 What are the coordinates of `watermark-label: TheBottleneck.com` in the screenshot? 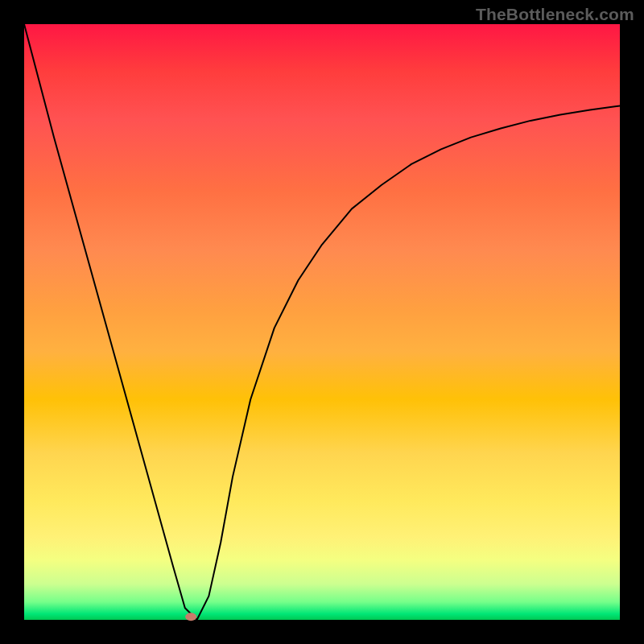 It's located at (555, 14).